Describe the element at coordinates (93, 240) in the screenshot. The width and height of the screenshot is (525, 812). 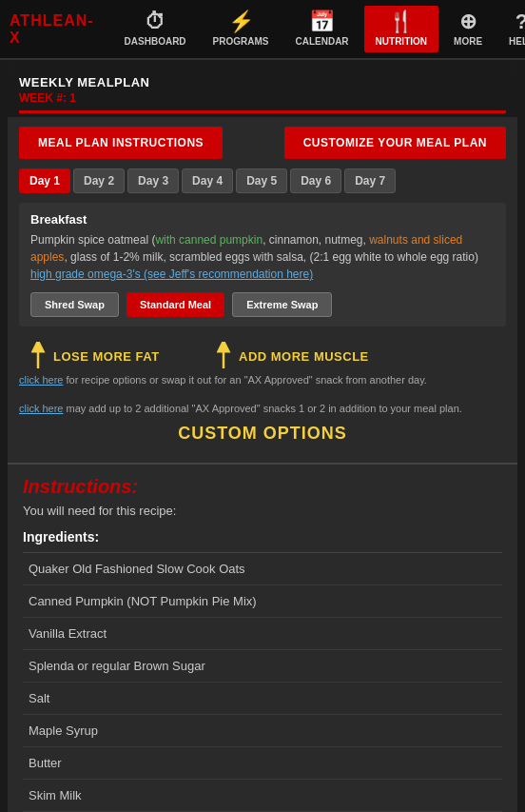
I see `desc-plain1: Pumpkin spice oatmeal (` at that location.